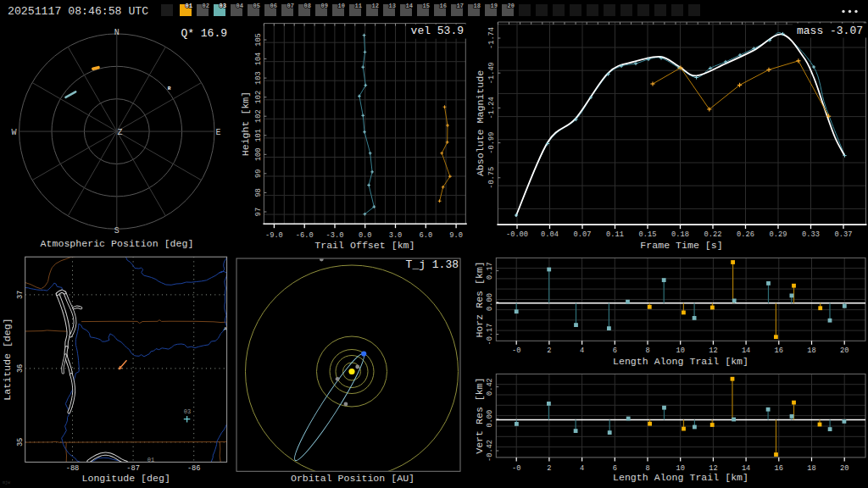  I want to click on svg-text: -1.24, so click(492, 108).